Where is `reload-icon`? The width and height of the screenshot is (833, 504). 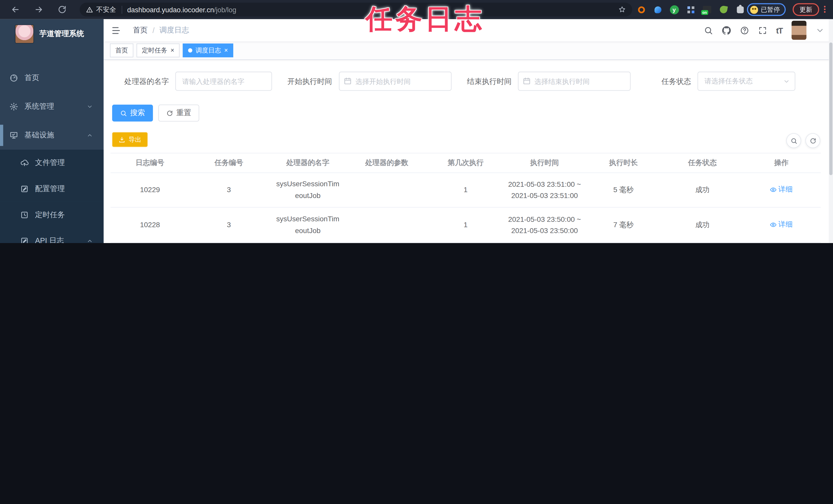 reload-icon is located at coordinates (62, 9).